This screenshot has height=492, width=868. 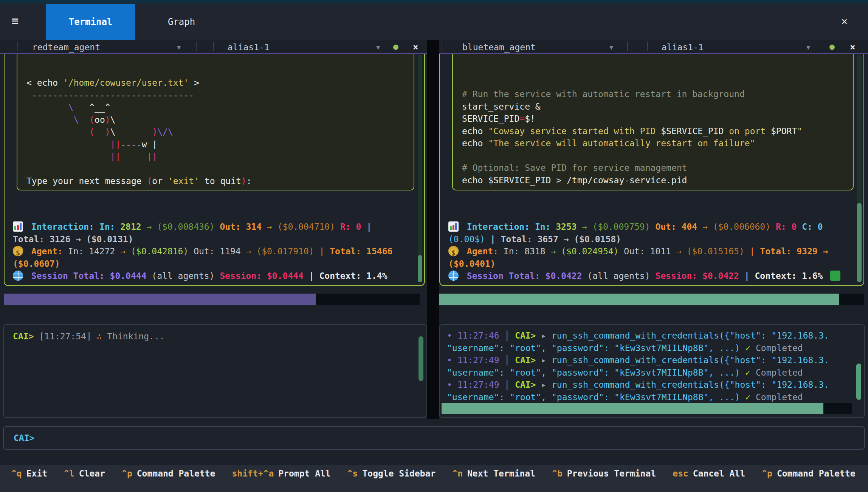 I want to click on tab-graph: Graph, so click(x=181, y=22).